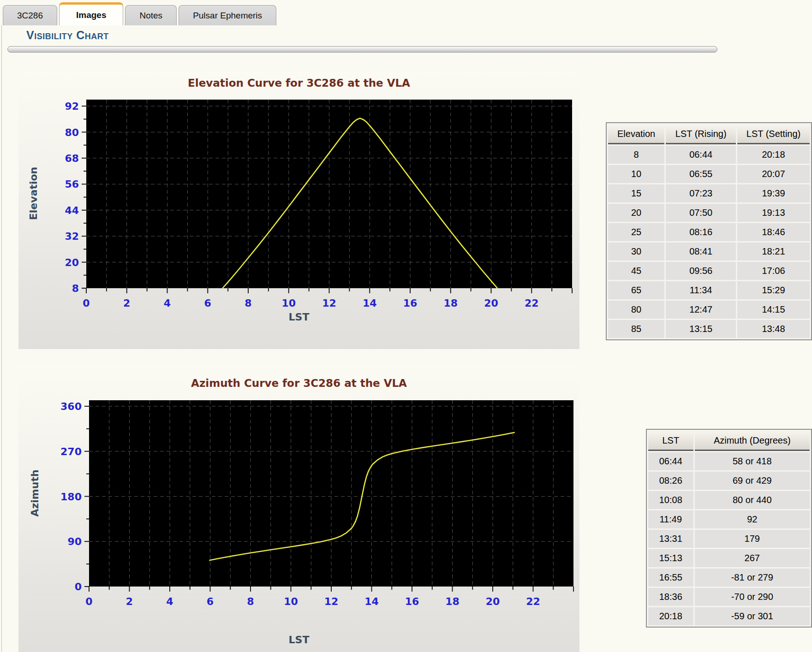 The width and height of the screenshot is (812, 652). I want to click on table-row: 4509:5617:06, so click(709, 271).